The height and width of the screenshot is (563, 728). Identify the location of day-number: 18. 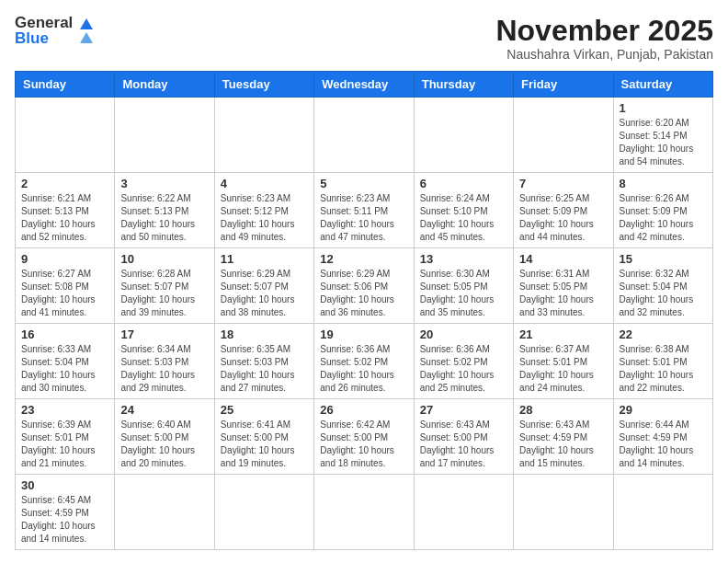
(265, 335).